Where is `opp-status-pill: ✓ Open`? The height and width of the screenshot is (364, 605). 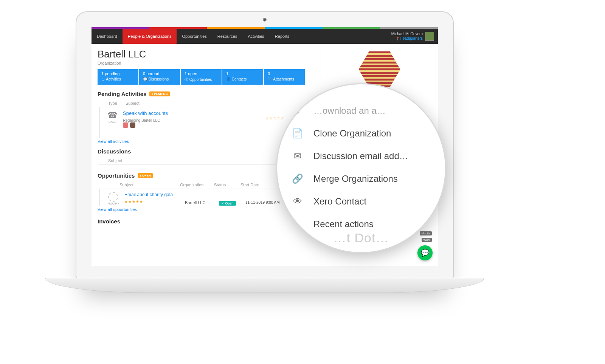
opp-status-pill: ✓ Open is located at coordinates (228, 203).